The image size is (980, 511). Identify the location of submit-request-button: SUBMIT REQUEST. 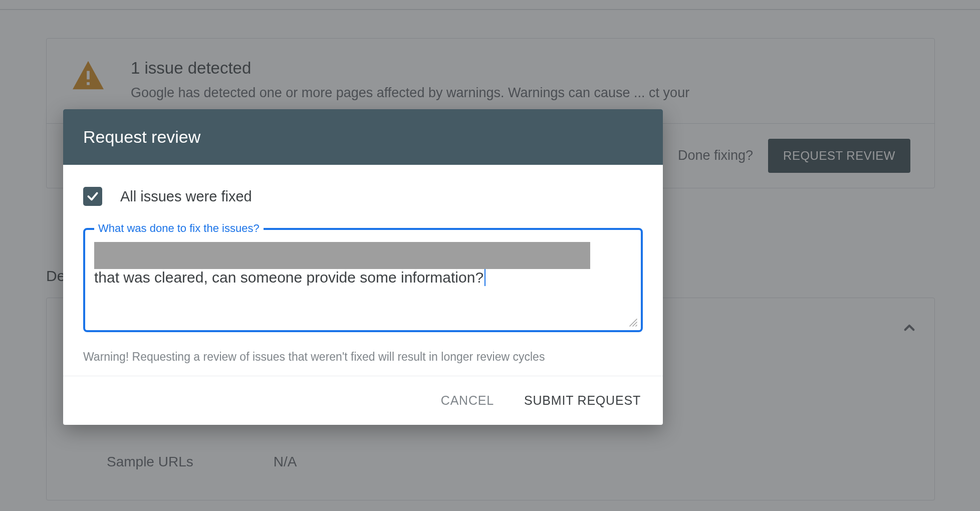
(582, 401).